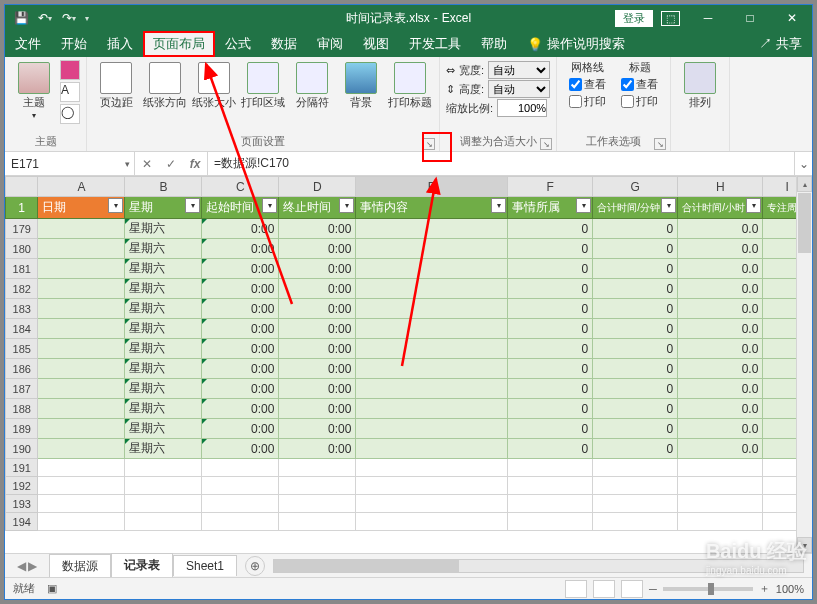 This screenshot has width=817, height=604. I want to click on zoom-in-icon: ＋, so click(764, 588).